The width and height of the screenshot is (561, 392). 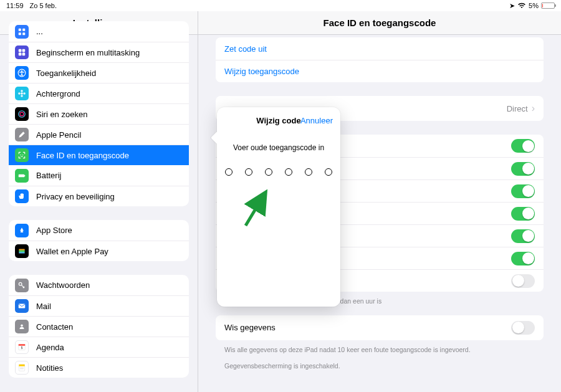 What do you see at coordinates (317, 121) in the screenshot?
I see `cancel-button: Annuleer` at bounding box center [317, 121].